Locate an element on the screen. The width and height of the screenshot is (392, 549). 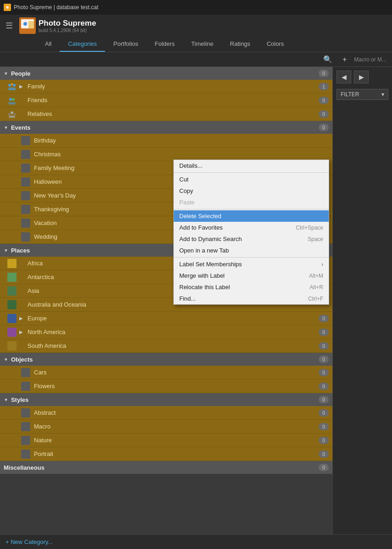
filter-button: FILTER ▾ is located at coordinates (362, 94).